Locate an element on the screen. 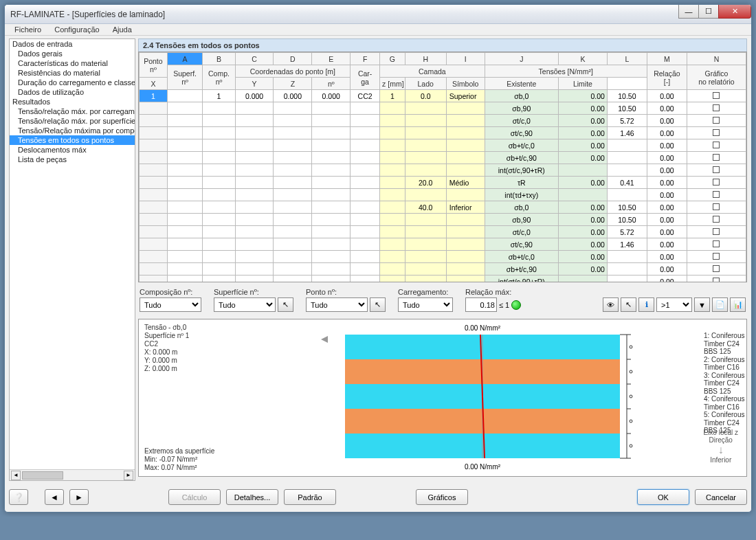 The image size is (756, 540). maximize-button: ☐ is located at coordinates (709, 12).